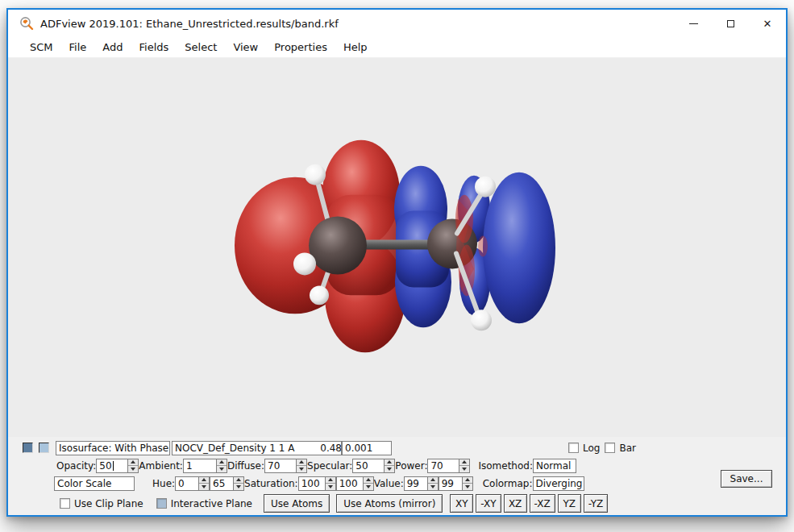 The image size is (794, 532). What do you see at coordinates (330, 448) in the screenshot?
I see `field-max-value: 0.48` at bounding box center [330, 448].